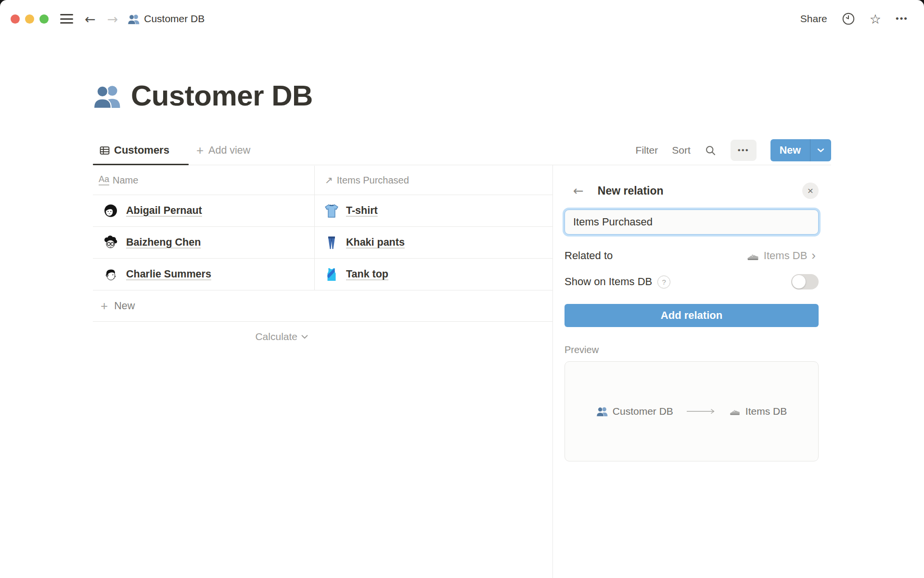 This screenshot has height=578, width=924. What do you see at coordinates (141, 150) in the screenshot?
I see `tab-customers: Customers` at bounding box center [141, 150].